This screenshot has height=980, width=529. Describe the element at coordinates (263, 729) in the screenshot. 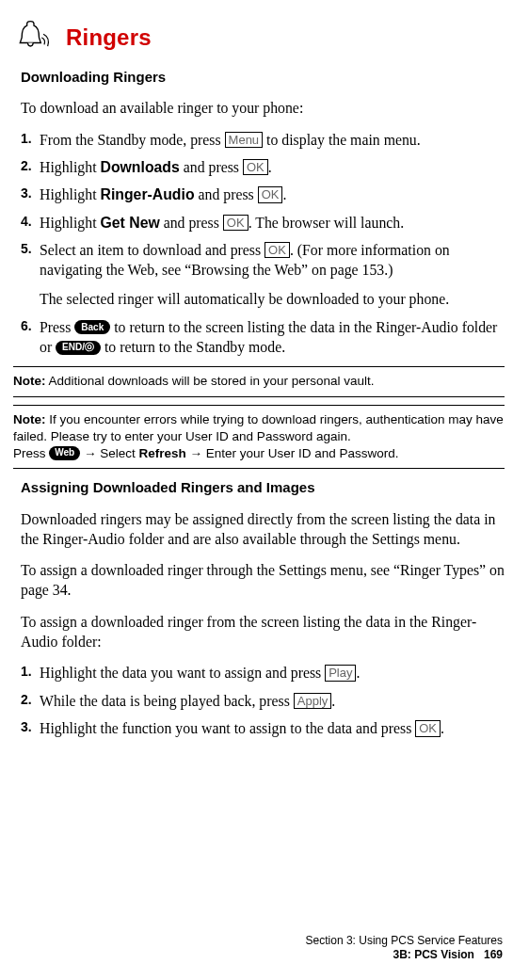

I see `step-3: 3. Highlight the function you want to as…` at that location.